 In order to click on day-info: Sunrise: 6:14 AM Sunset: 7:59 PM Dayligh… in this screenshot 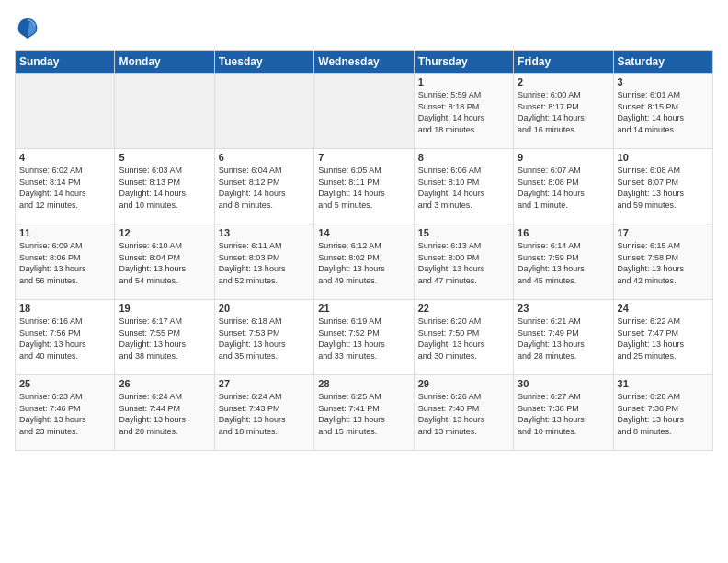, I will do `click(563, 263)`.